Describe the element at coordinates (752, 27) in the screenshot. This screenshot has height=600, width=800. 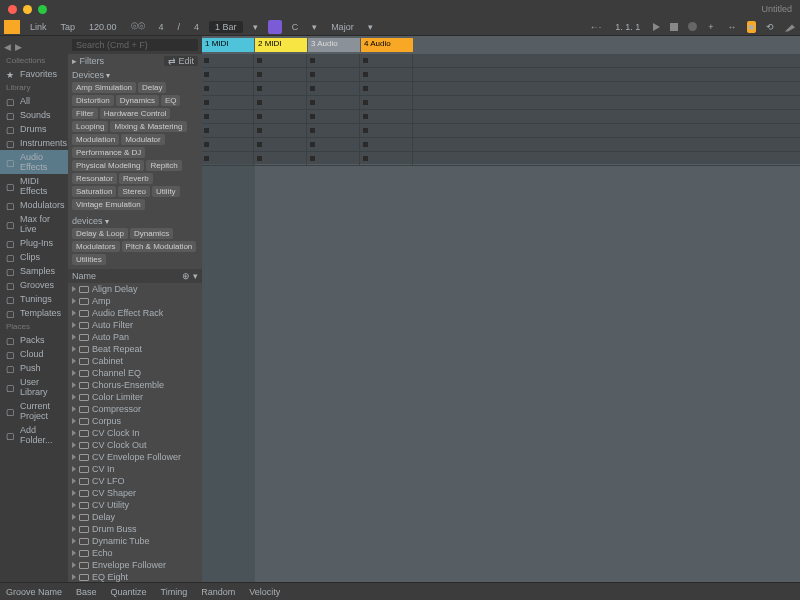
I see `session-record-button: ■` at that location.